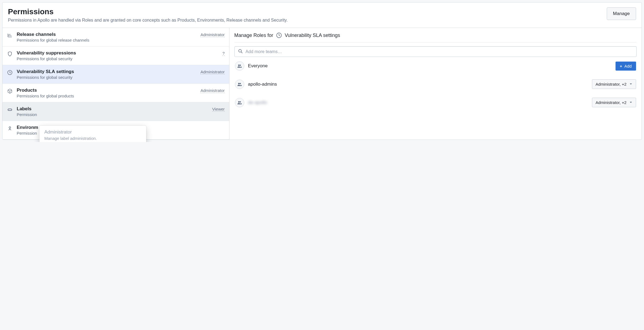 The width and height of the screenshot is (644, 330). What do you see at coordinates (10, 35) in the screenshot?
I see `channels-icon` at bounding box center [10, 35].